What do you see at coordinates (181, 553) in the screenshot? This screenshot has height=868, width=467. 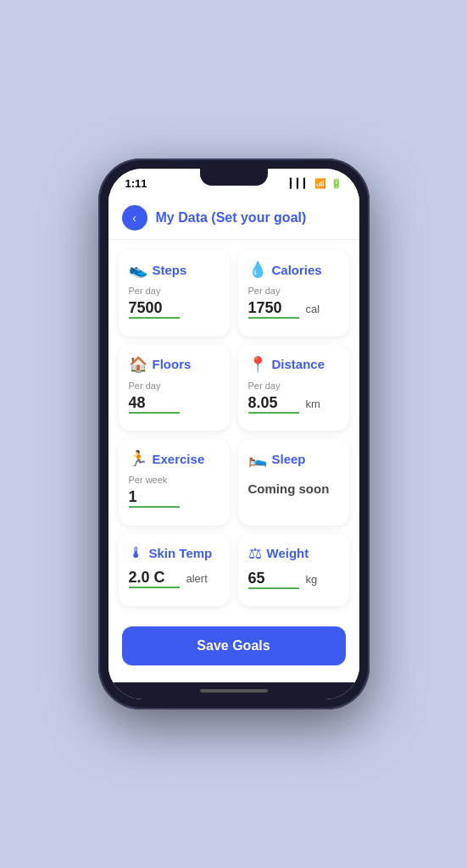 I see `skin-temp-title: Skin Temp` at bounding box center [181, 553].